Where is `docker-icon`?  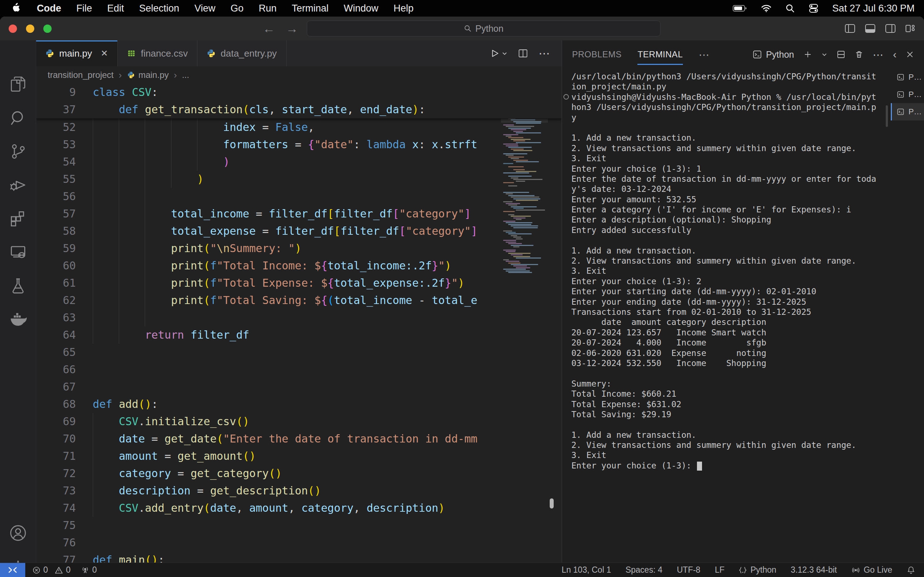
docker-icon is located at coordinates (18, 319).